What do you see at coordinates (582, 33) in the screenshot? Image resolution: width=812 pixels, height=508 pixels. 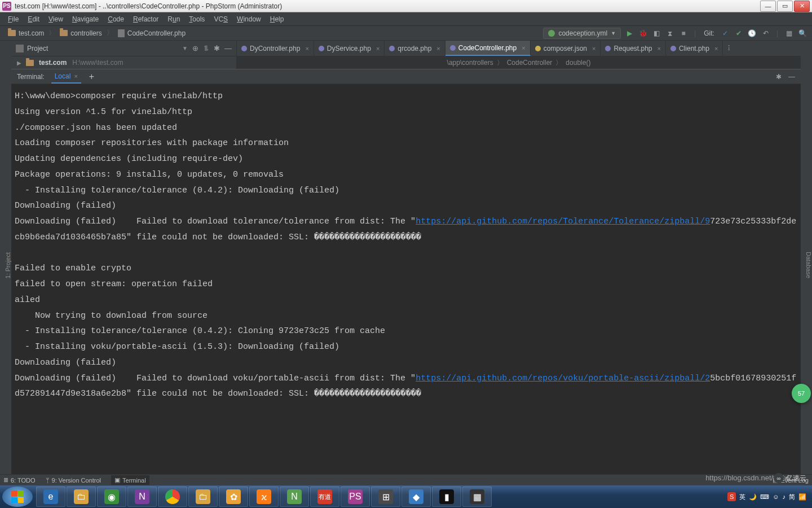 I see `run-config-selector: codeception.yml ▼` at bounding box center [582, 33].